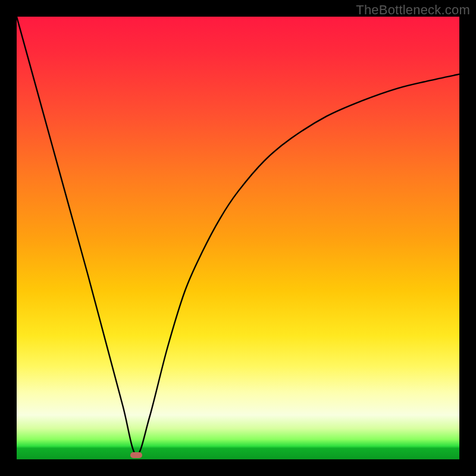 The image size is (476, 476). I want to click on minimum-marker, so click(136, 455).